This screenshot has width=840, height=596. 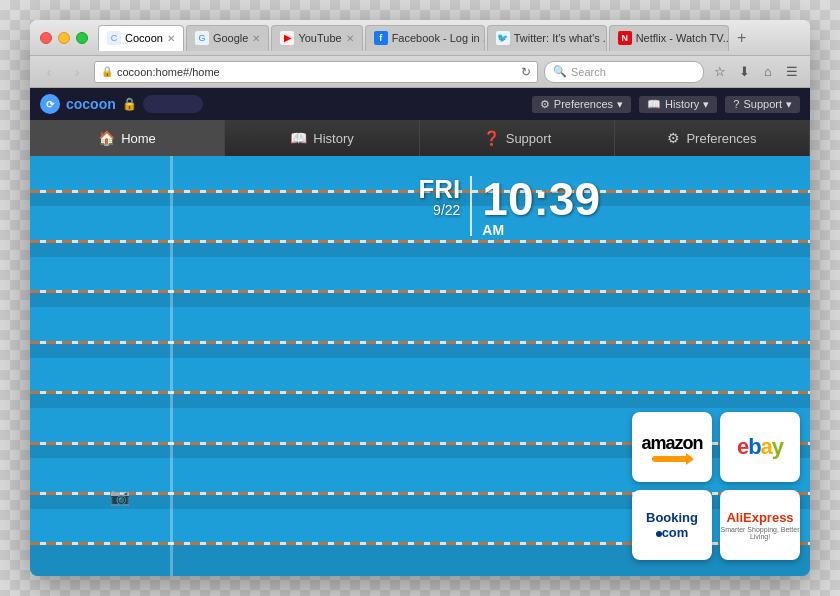 What do you see at coordinates (91, 104) in the screenshot?
I see `cocoon-name: cocoon` at bounding box center [91, 104].